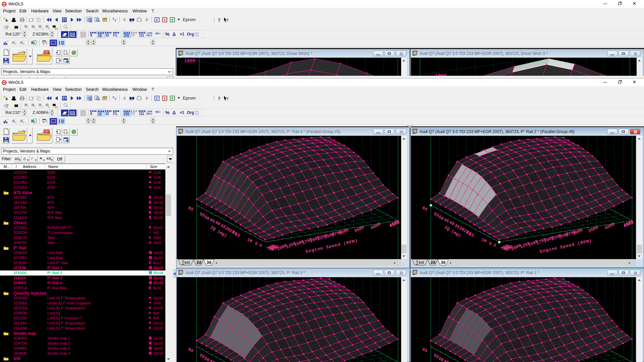 This screenshot has width=644, height=362. I want to click on svg-text: 1000, so click(190, 61).